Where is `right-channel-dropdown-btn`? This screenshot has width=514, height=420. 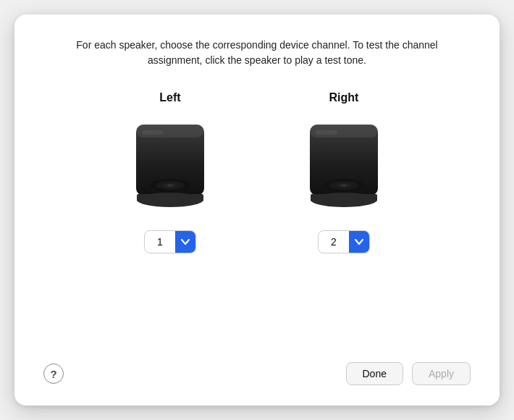
right-channel-dropdown-btn is located at coordinates (359, 242).